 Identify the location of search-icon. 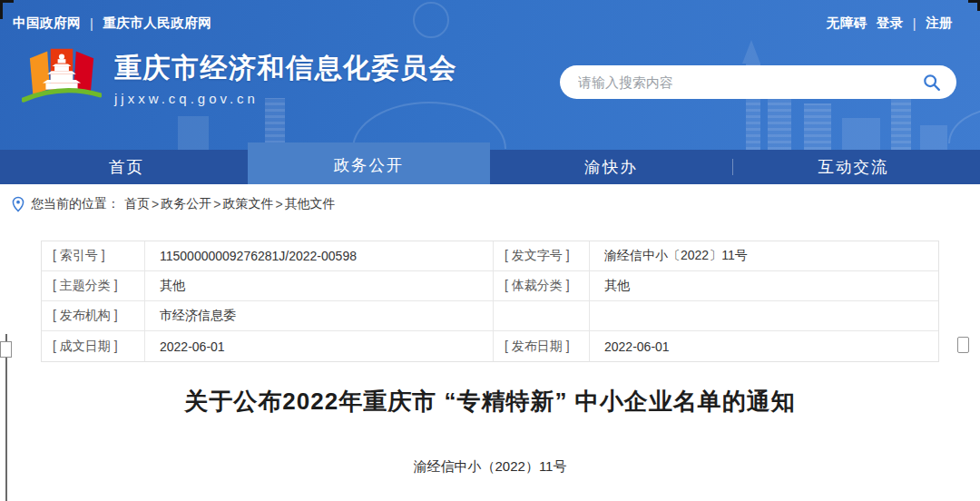
(932, 83).